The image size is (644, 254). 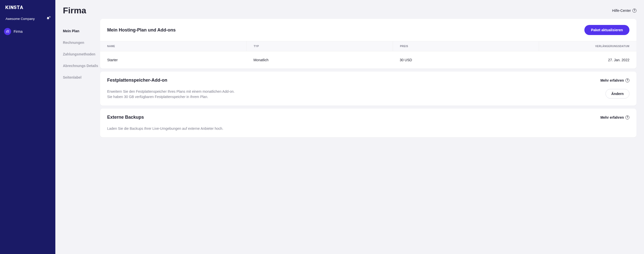 What do you see at coordinates (466, 60) in the screenshot?
I see `cell-price: 30 USD` at bounding box center [466, 60].